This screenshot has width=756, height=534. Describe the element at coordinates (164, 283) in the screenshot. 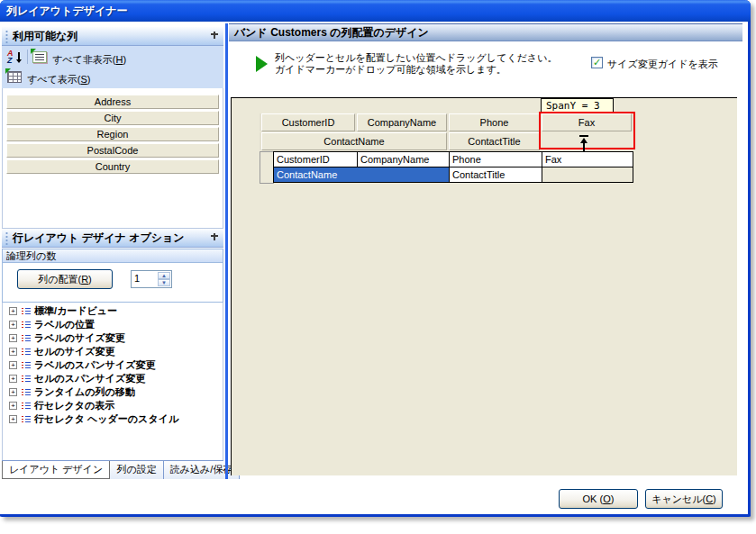

I see `spinner-down-button: ▼` at that location.